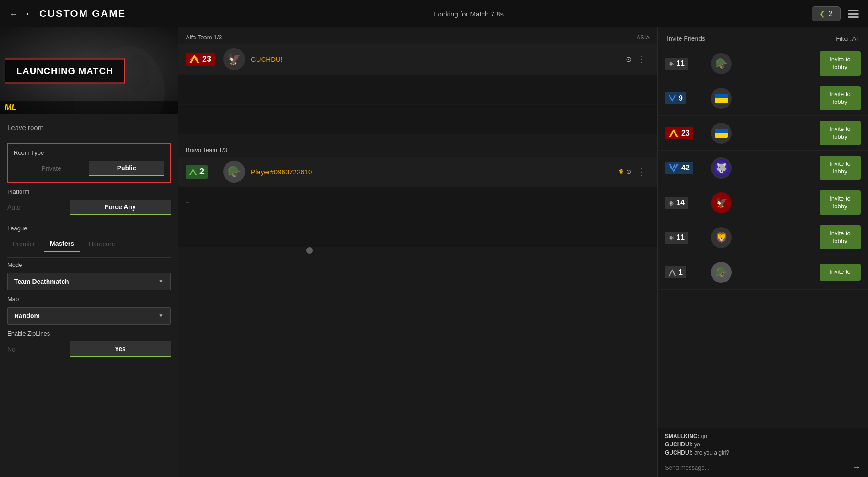 The image size is (868, 477). I want to click on back-button: ← ← CUSTOM GAME, so click(68, 14).